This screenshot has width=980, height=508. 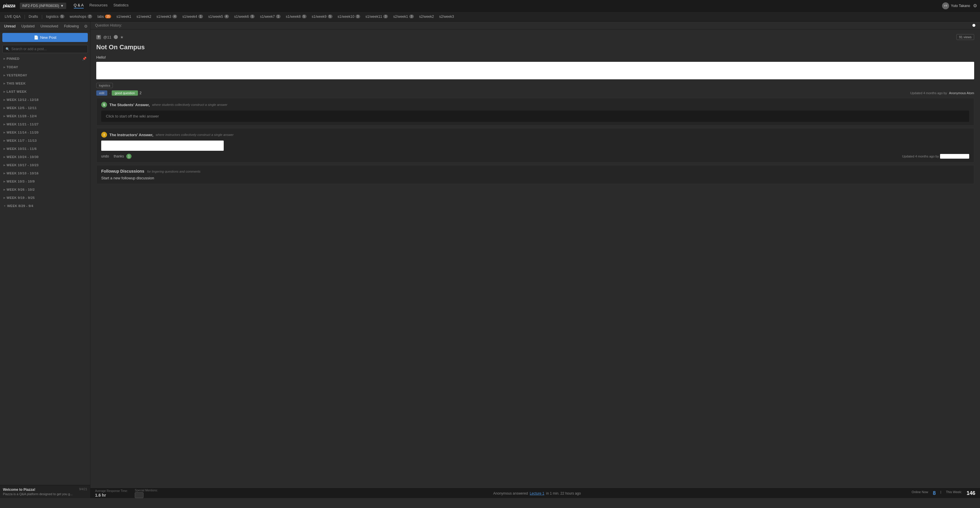 I want to click on sidebar-group-header-w1205: ▶ WEEK 12/5 - 12/11, so click(x=45, y=108).